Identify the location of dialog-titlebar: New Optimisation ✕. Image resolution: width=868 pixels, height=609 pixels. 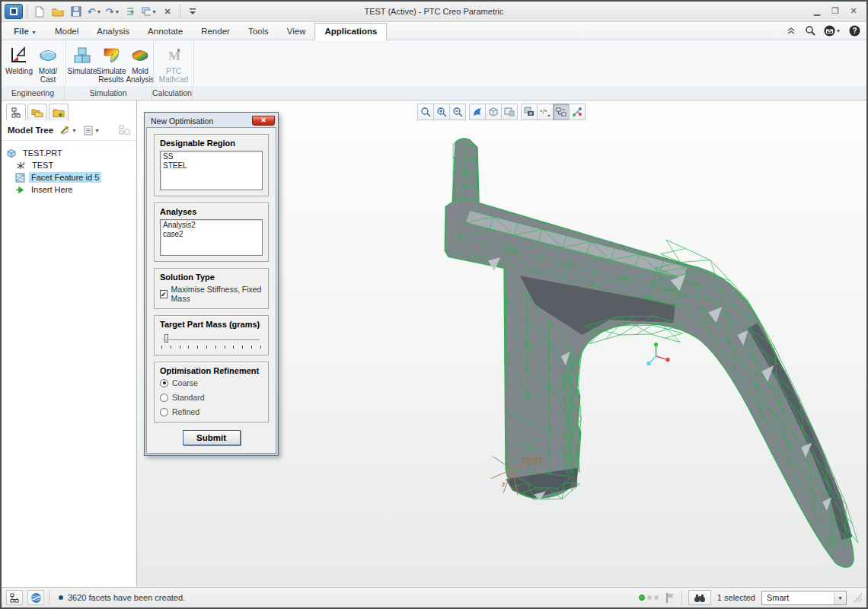
(212, 120).